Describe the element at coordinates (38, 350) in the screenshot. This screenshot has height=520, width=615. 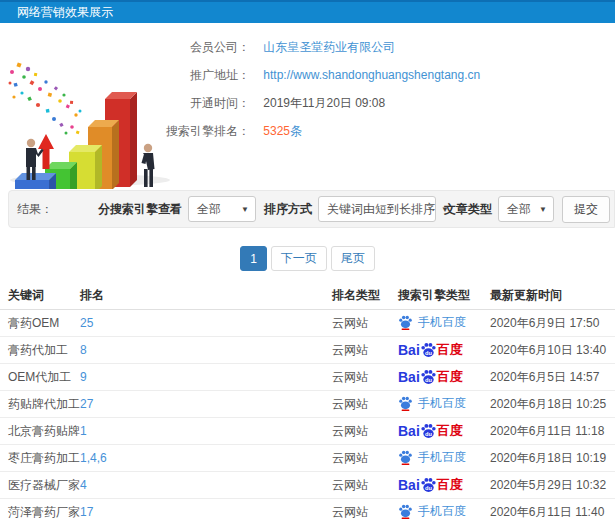
I see `keyword-text: 膏药代加工` at that location.